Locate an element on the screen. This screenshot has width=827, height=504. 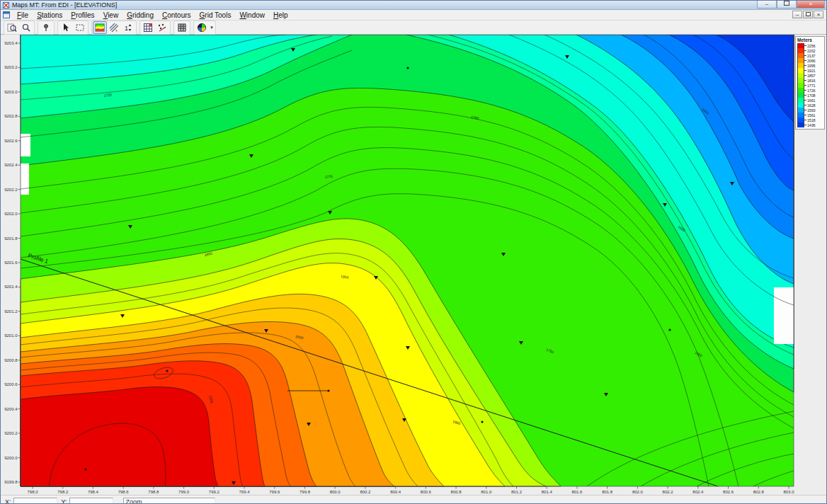
y-tick-label: 9201.6 is located at coordinates (11, 263).